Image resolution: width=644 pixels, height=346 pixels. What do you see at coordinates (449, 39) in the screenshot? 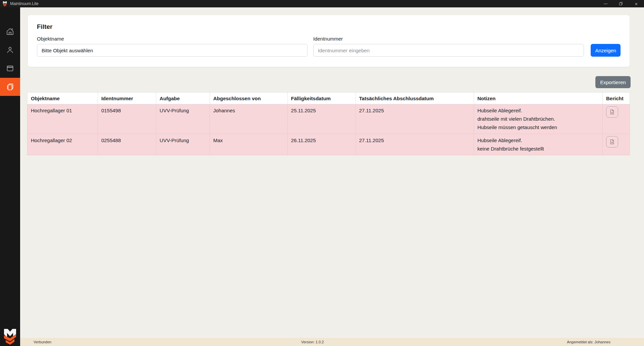
I see `identnummer-label: Identnummer` at bounding box center [449, 39].